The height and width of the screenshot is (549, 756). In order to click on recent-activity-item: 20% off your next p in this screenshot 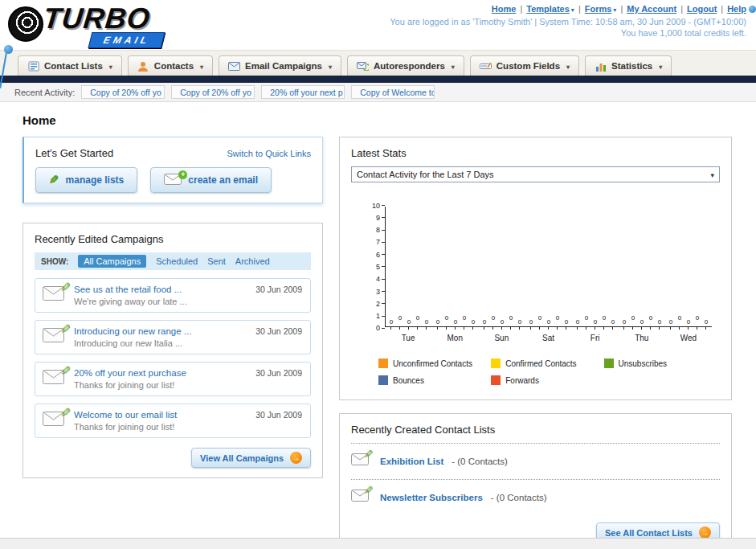, I will do `click(303, 92)`.